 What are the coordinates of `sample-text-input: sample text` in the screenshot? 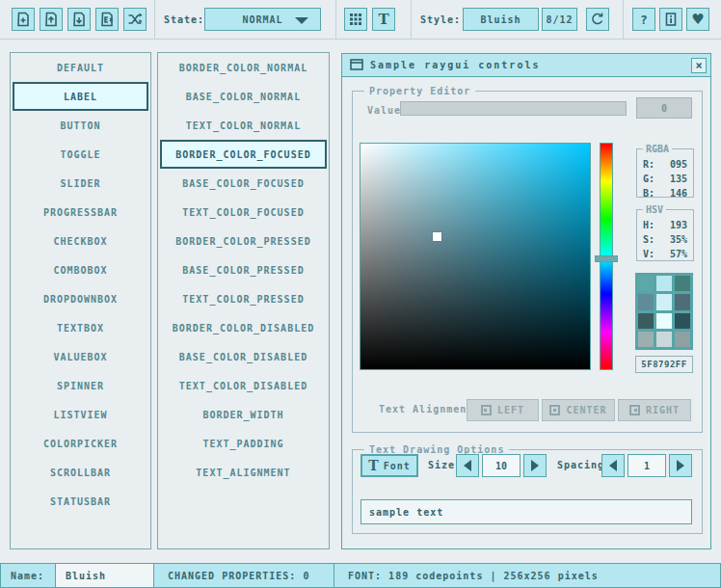 It's located at (526, 512).